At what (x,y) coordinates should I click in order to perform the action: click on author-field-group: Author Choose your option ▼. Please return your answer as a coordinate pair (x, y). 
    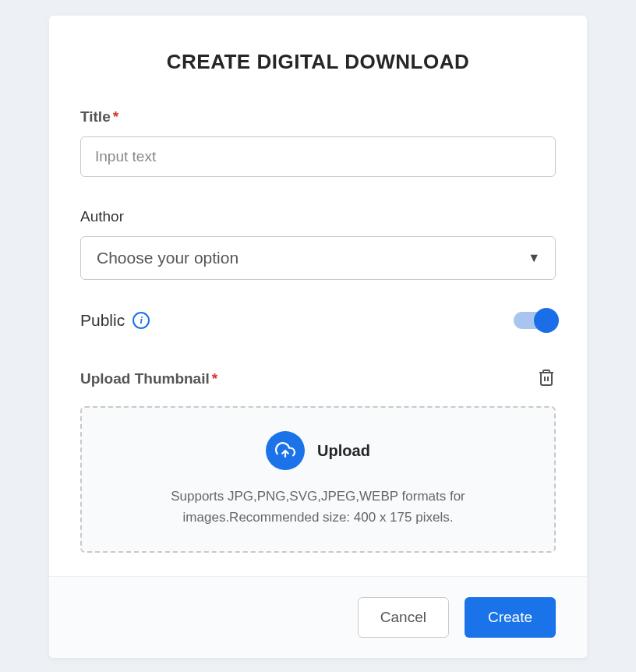
    Looking at the image, I should click on (318, 244).